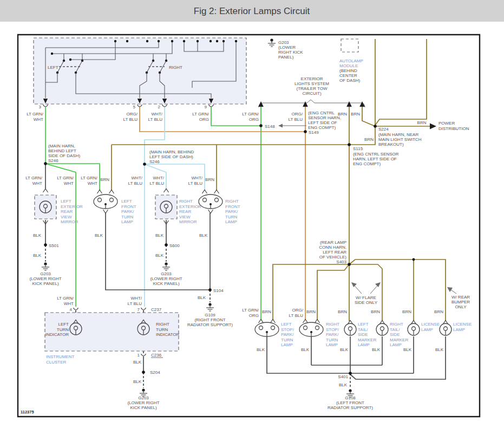 The height and width of the screenshot is (428, 504). Describe the element at coordinates (191, 211) in the screenshot. I see `component-label-right-mirror: RIGHTEXTERIORREARVIEWMIRROR` at that location.